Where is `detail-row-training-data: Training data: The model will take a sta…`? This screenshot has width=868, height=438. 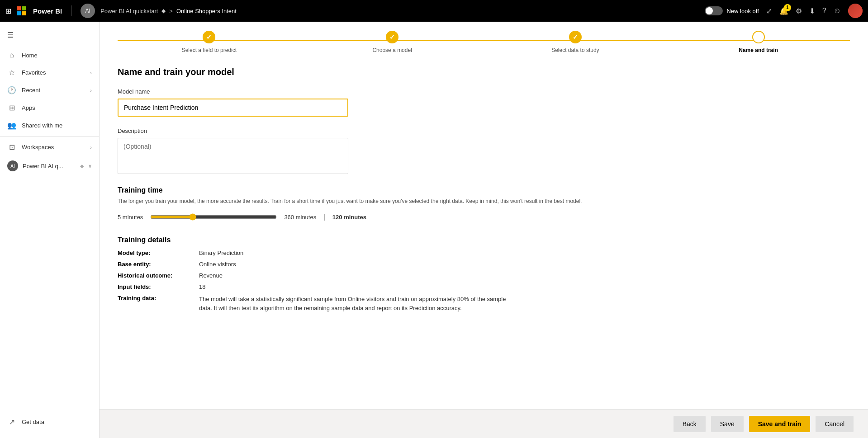
detail-row-training-data: Training data: The model will take a sta… is located at coordinates (484, 304).